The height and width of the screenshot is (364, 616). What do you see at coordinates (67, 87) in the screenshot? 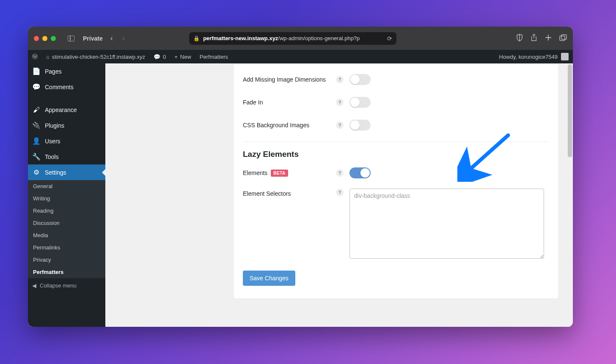
I see `sidebar-item-comments: 💬 Comments` at bounding box center [67, 87].